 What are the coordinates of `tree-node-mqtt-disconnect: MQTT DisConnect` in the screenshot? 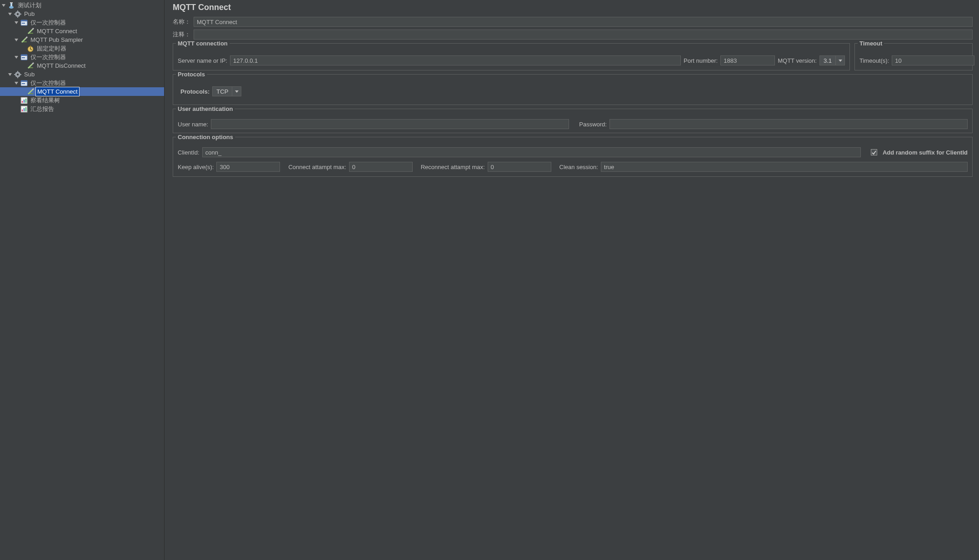 It's located at (82, 65).